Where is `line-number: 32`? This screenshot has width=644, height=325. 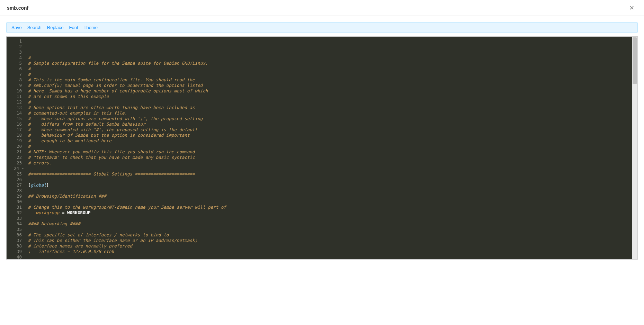
line-number: 32 is located at coordinates (15, 213).